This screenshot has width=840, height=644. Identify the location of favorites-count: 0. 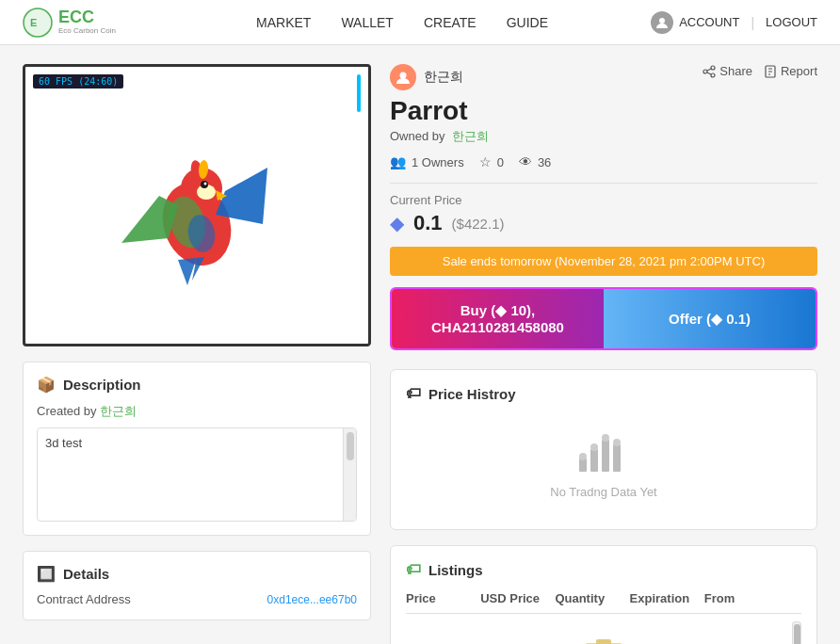
(501, 162).